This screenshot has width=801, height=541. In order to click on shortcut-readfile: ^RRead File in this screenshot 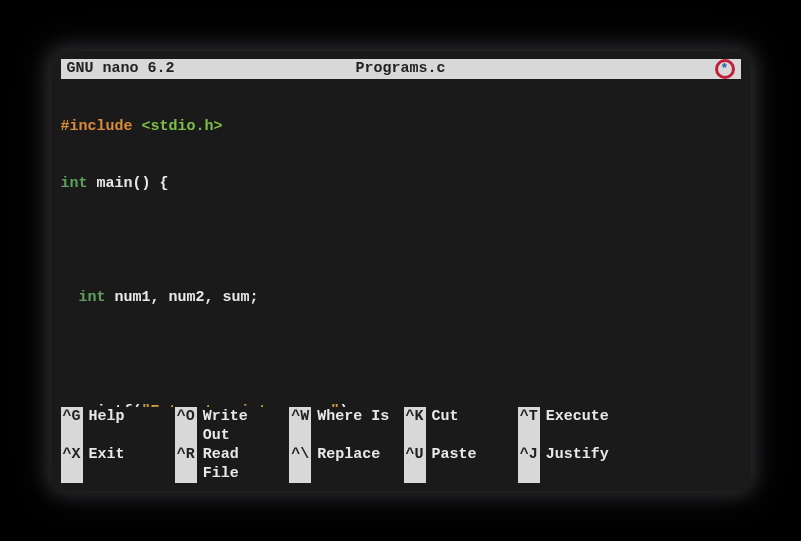, I will do `click(229, 464)`.